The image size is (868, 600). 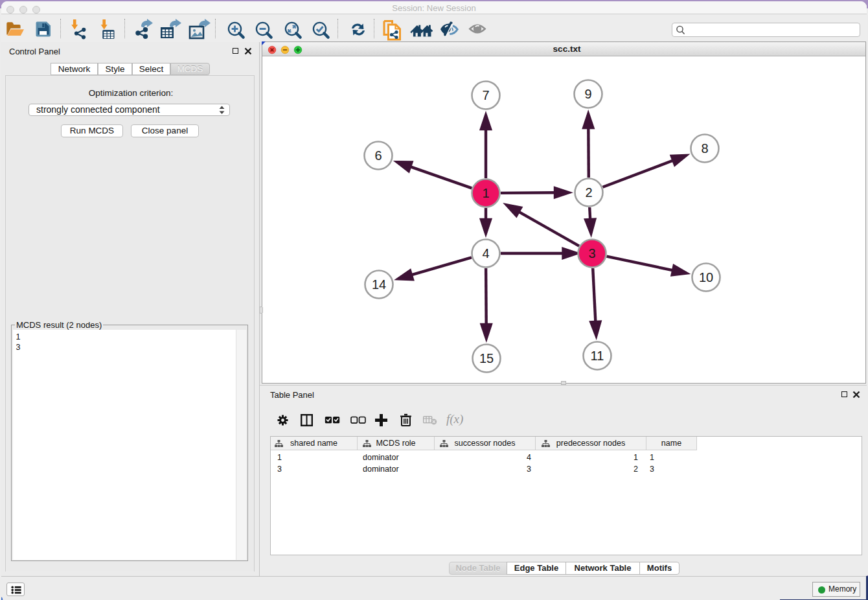 I want to click on svg-text: 11, so click(x=597, y=356).